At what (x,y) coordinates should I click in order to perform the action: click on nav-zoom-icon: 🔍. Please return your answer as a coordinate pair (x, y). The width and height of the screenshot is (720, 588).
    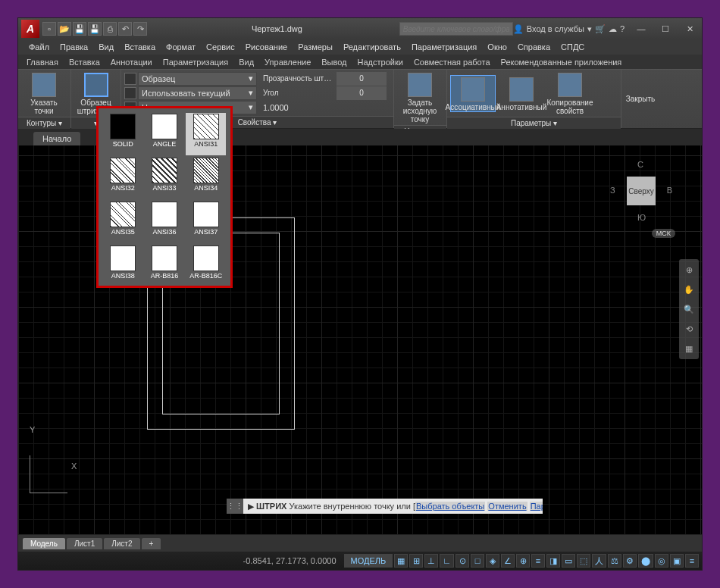
    Looking at the image, I should click on (689, 309).